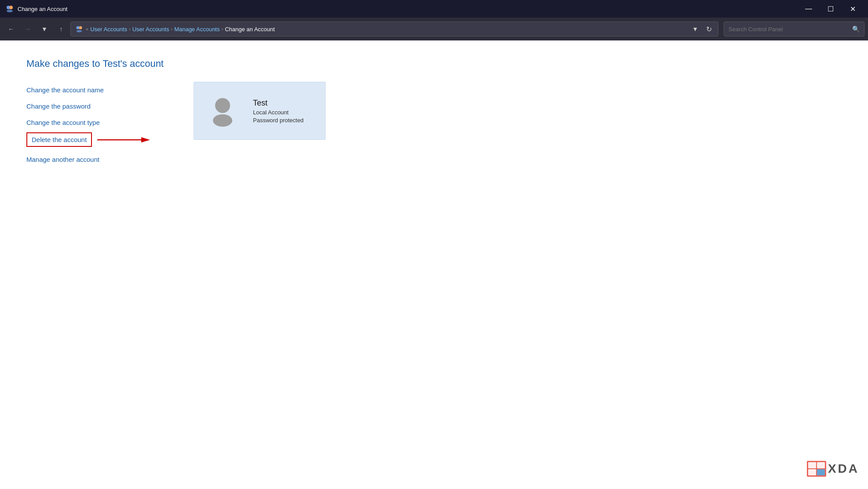 The image size is (868, 489). I want to click on delete-row: Delete the account, so click(92, 140).